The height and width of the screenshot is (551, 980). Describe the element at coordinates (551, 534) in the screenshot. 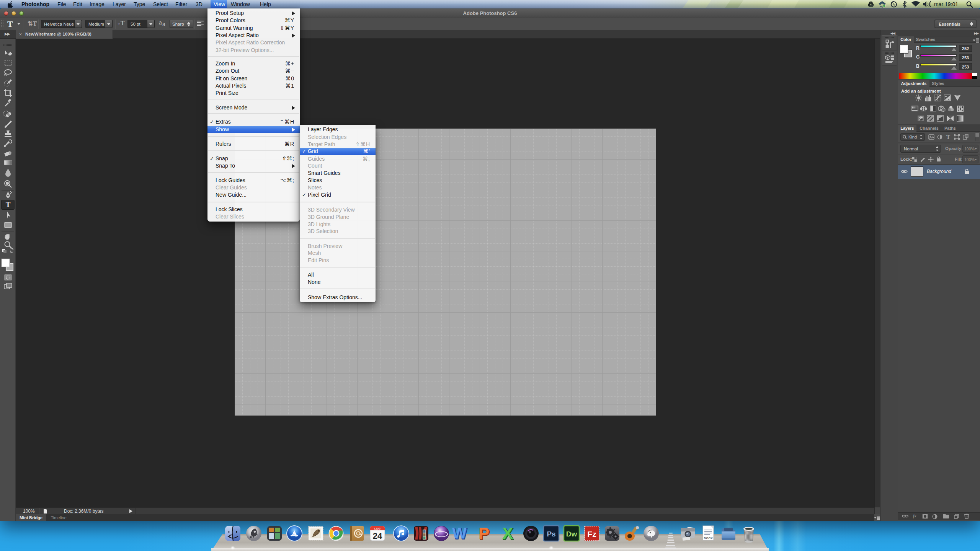

I see `svg-text: Ps` at that location.